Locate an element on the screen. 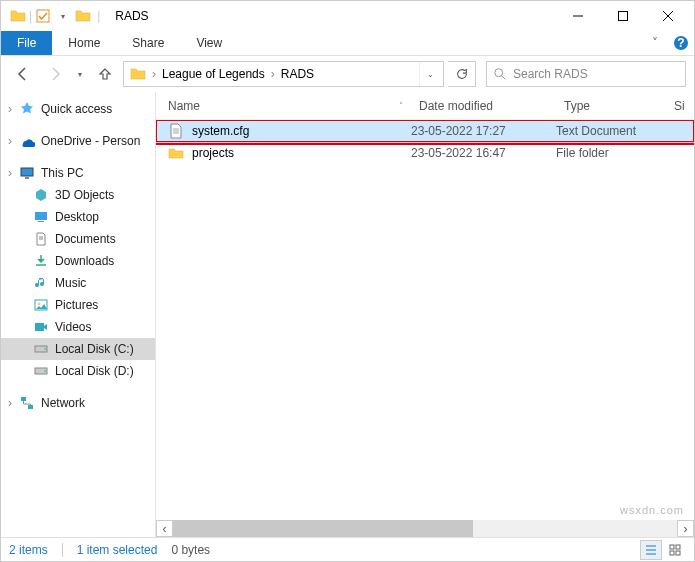 Image resolution: width=695 pixels, height=562 pixels. scrollbar-thumb is located at coordinates (323, 528).